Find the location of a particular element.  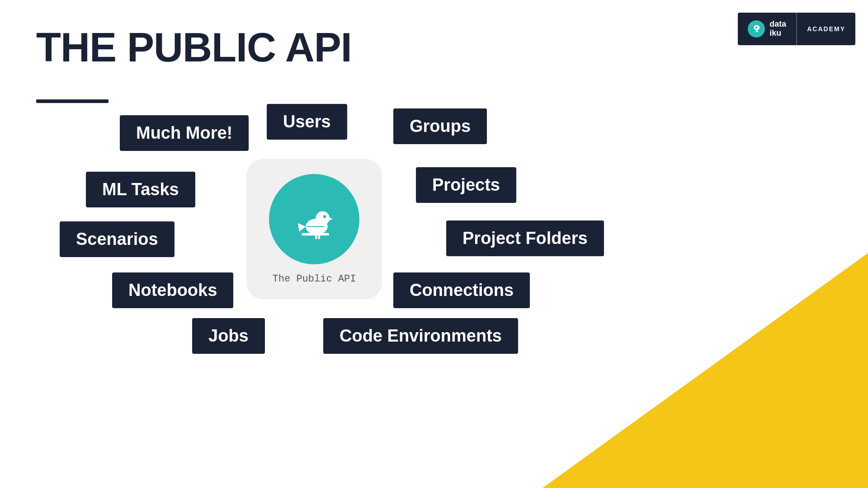

tag-jobs: Jobs is located at coordinates (229, 336).